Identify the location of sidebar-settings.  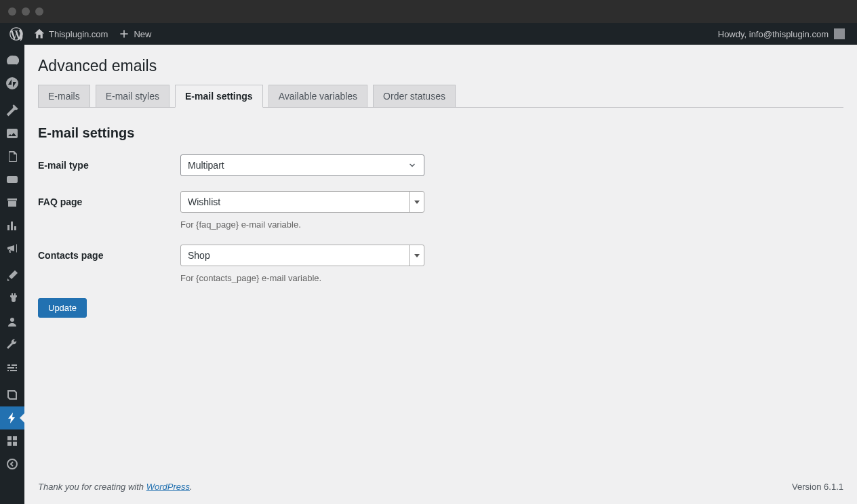
(12, 368).